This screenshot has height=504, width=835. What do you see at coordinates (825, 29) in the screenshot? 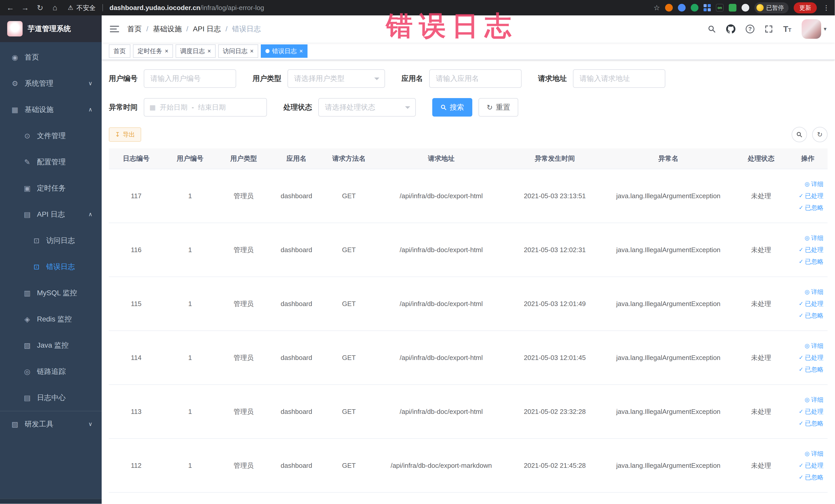
I see `caret-down-icon: ▾` at bounding box center [825, 29].